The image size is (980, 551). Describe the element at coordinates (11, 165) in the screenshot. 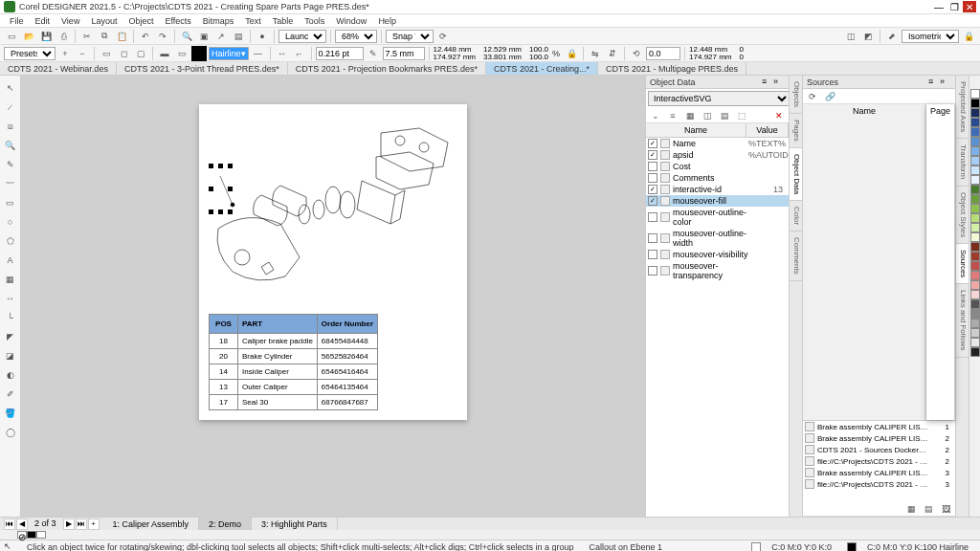

I see `freehand-tool-icon: ✎` at that location.